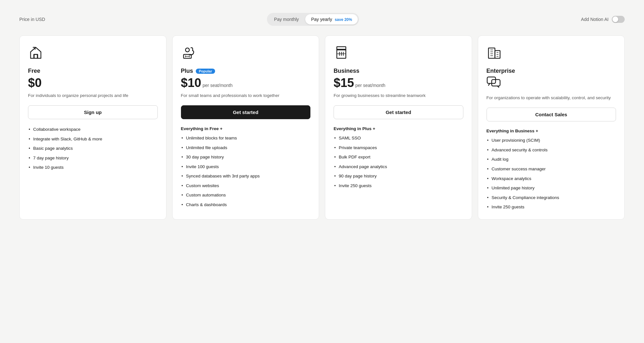  I want to click on features-list-enterprise: User provisioning (SCIM) Advanced securi…, so click(551, 174).